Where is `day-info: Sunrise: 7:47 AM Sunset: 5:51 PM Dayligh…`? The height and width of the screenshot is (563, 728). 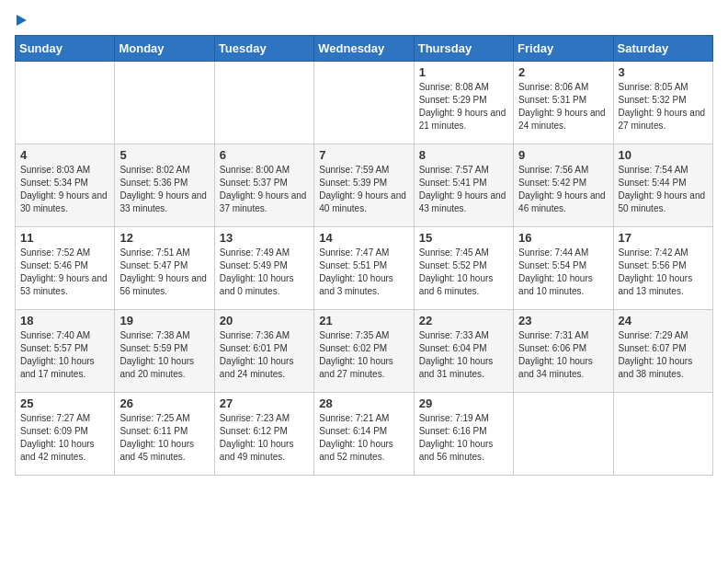
day-info: Sunrise: 7:47 AM Sunset: 5:51 PM Dayligh… is located at coordinates (364, 272).